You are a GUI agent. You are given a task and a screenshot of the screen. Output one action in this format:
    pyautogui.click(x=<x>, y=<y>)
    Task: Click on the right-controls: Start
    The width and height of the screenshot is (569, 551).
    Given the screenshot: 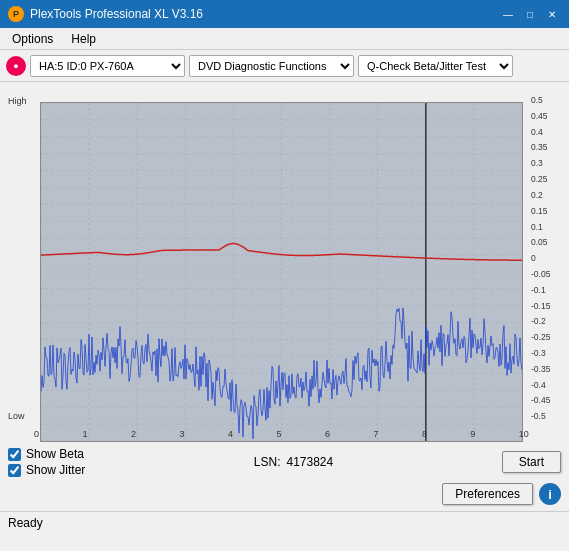 What is the action you would take?
    pyautogui.click(x=532, y=462)
    